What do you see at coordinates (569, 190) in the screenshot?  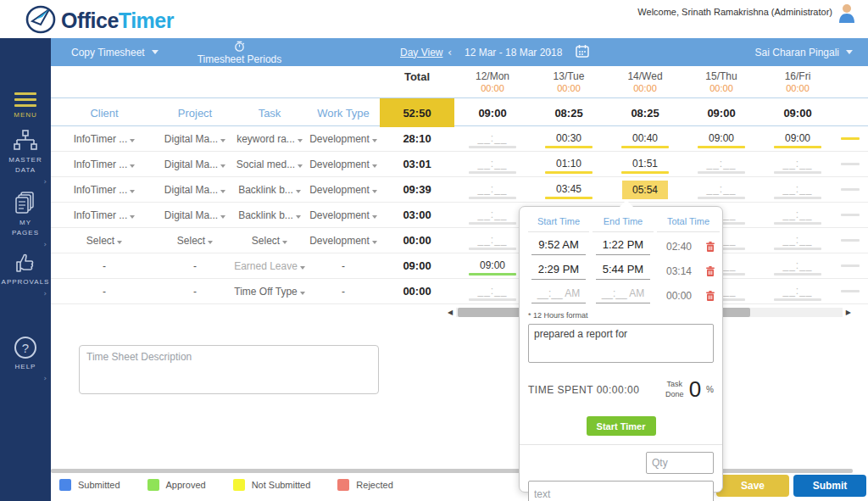 I see `day-time-cell: 03:45` at bounding box center [569, 190].